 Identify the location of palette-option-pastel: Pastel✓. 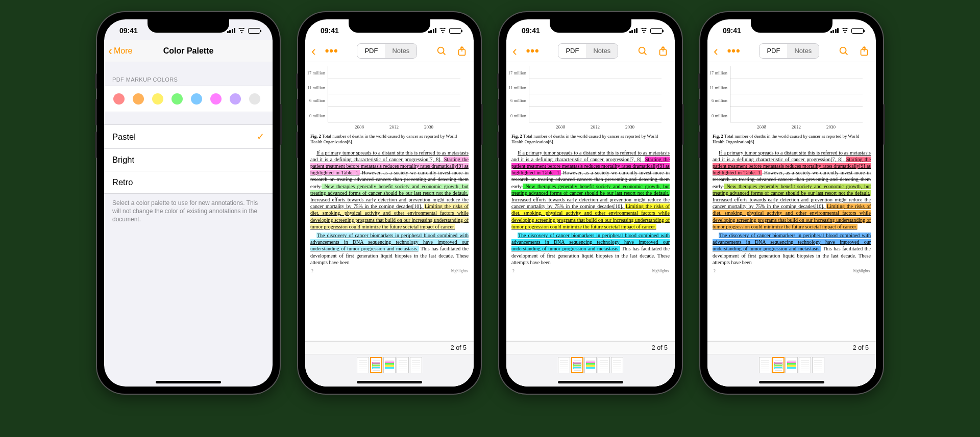
(188, 137).